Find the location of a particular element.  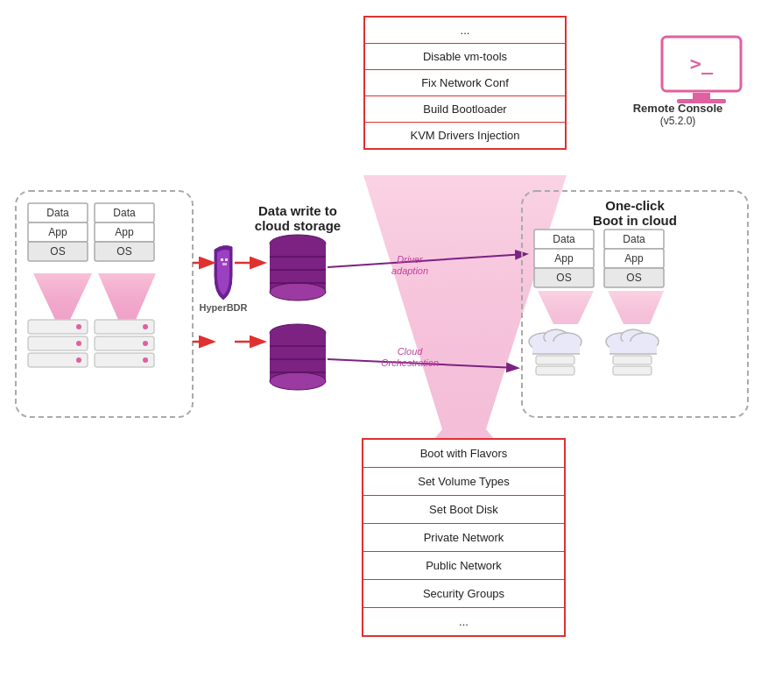

svg-text: cloud storage is located at coordinates (298, 226).